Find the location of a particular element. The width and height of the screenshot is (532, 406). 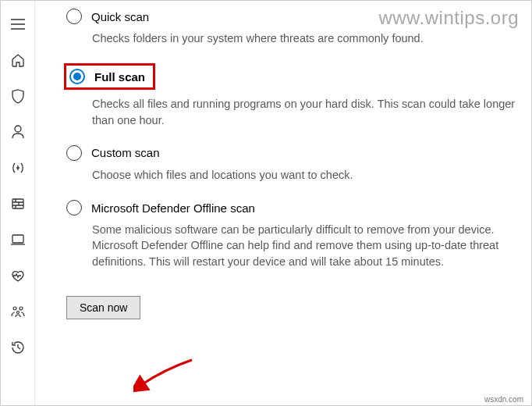

option-full-scan: Full scan Checks all files and running p… is located at coordinates (286, 95).